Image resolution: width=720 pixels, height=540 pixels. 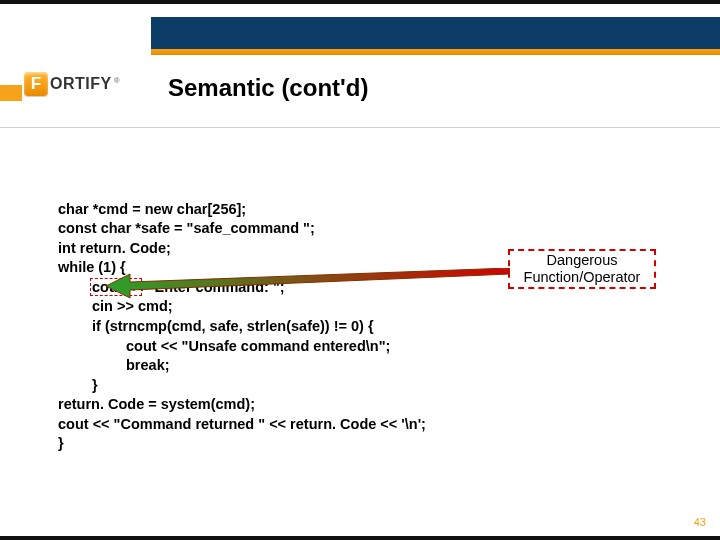 What do you see at coordinates (11, 93) in the screenshot?
I see `logo-accent-strip` at bounding box center [11, 93].